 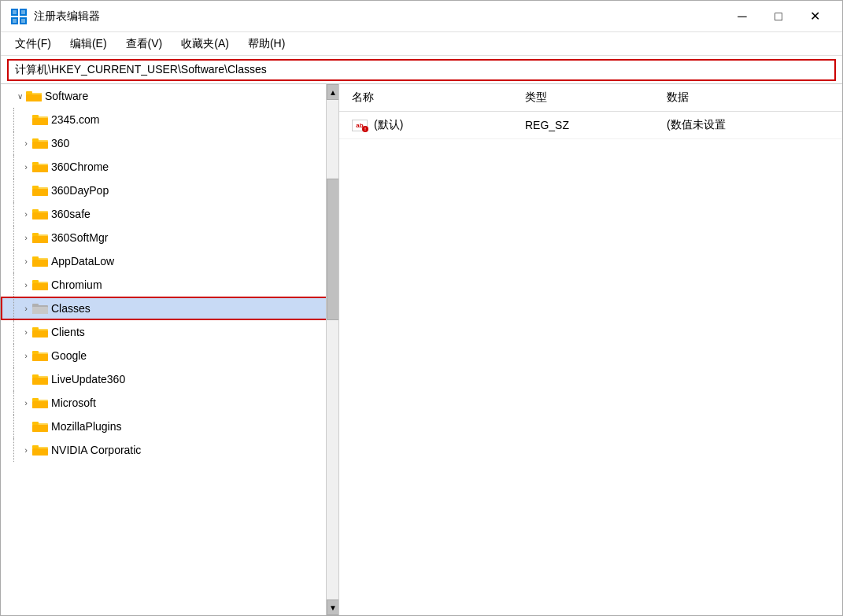 What do you see at coordinates (170, 238) in the screenshot?
I see `tree-item-360softmgr: › 360SoftMgr` at bounding box center [170, 238].